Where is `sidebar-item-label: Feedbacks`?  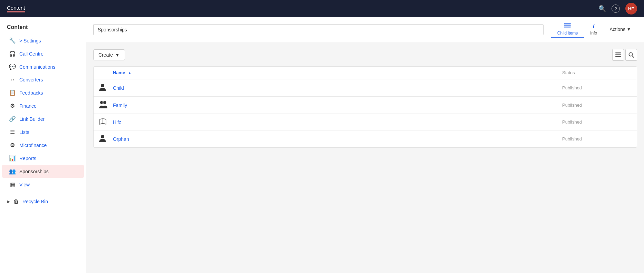 sidebar-item-label: Feedbacks is located at coordinates (31, 93).